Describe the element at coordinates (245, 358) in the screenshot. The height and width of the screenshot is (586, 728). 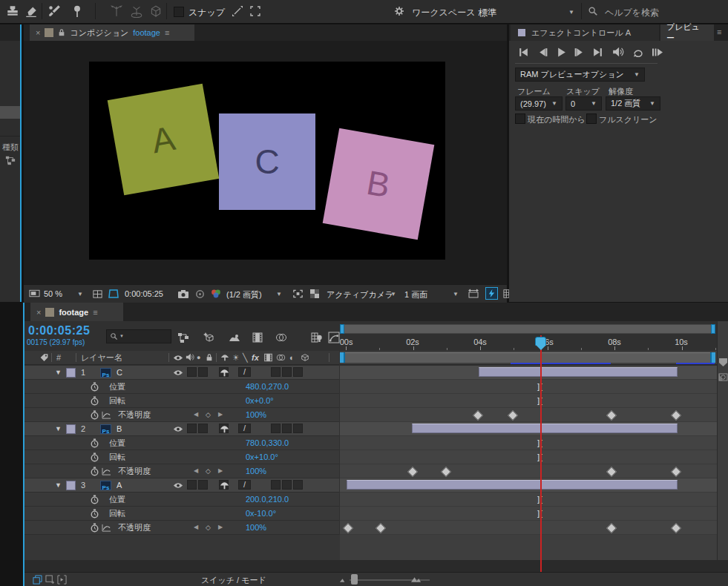
I see `keyframe-column-icon: ╲` at that location.